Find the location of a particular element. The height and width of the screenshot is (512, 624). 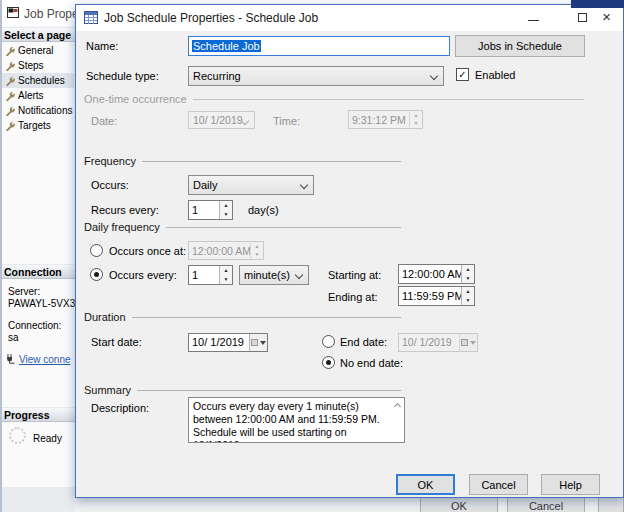

every-unit-dropdown: minute(s) is located at coordinates (274, 275).